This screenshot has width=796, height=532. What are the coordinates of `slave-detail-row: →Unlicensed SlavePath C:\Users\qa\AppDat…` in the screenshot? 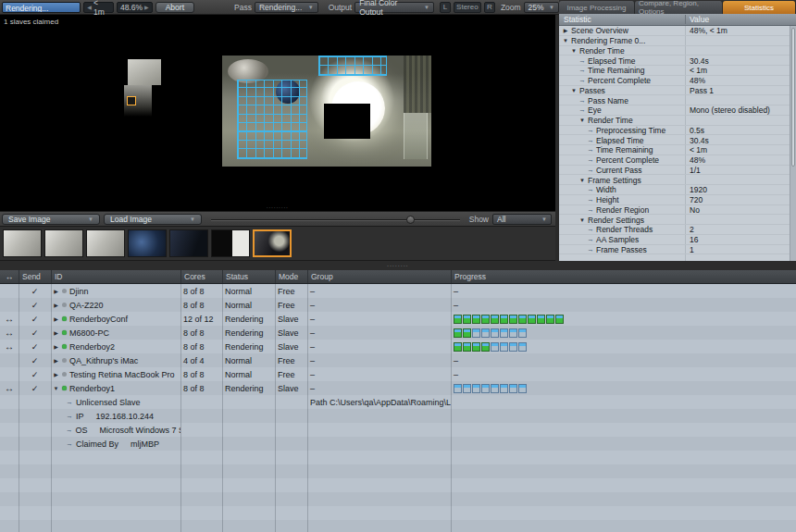 It's located at (398, 402).